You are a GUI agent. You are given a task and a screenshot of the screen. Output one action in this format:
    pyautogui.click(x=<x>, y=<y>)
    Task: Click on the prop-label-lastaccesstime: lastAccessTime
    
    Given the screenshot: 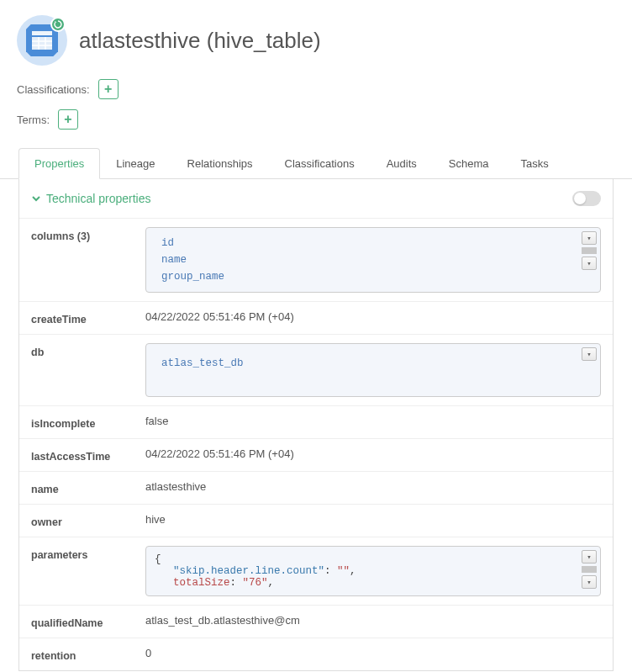 What is the action you would take?
    pyautogui.click(x=88, y=455)
    